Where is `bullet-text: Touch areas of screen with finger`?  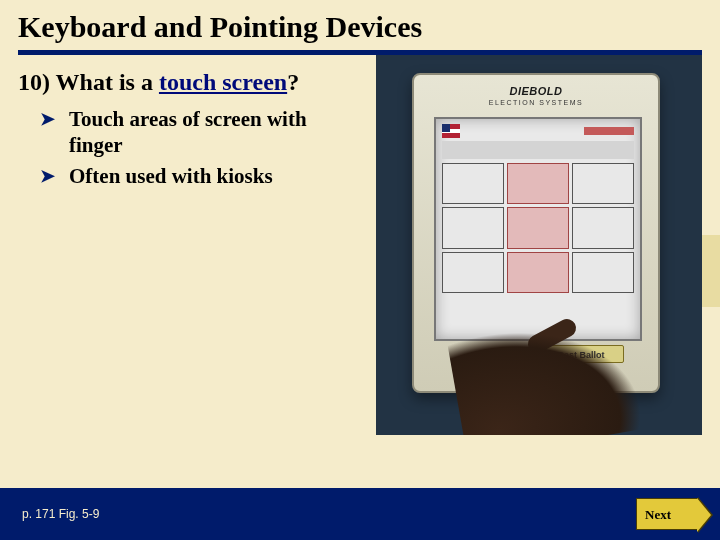 bullet-text: Touch areas of screen with finger is located at coordinates (208, 132).